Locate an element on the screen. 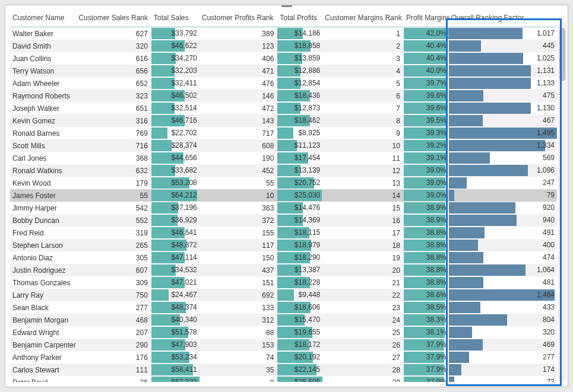 This screenshot has height=392, width=573. total-sales-bar: $48,872 is located at coordinates (176, 246).